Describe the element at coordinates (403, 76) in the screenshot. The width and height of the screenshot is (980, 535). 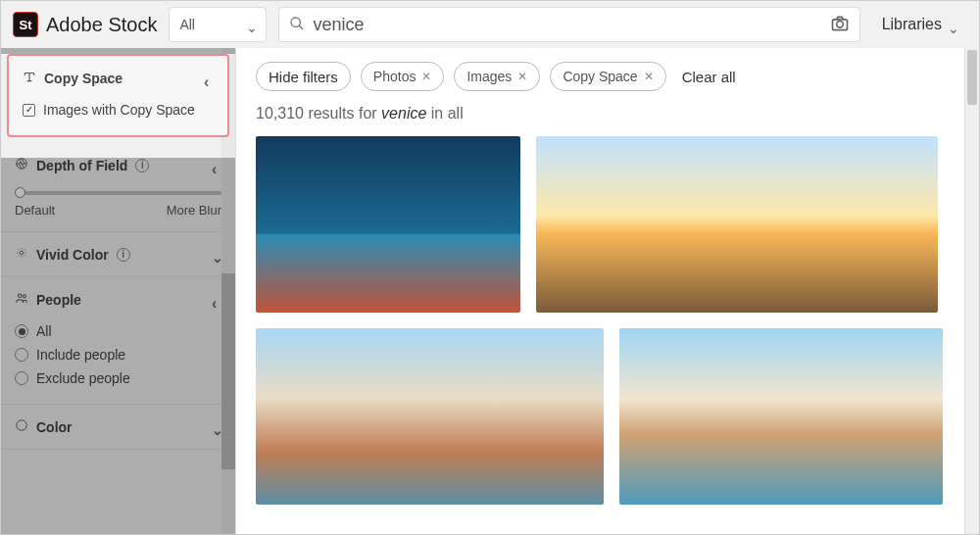
I see `filter-chip-photos: Photos ✕` at that location.